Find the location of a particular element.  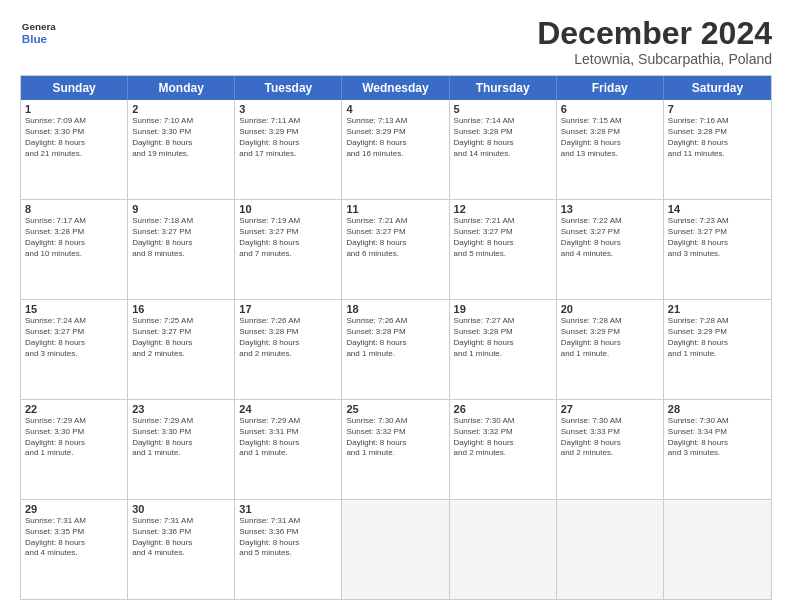

main-title: December 2024 is located at coordinates (654, 34).